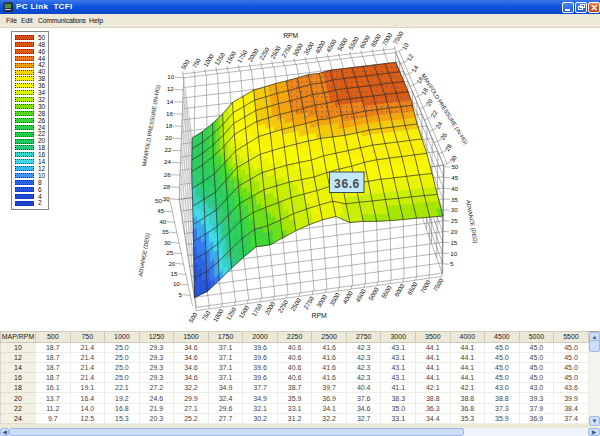 The image size is (600, 436). What do you see at coordinates (166, 186) in the screenshot?
I see `svg-text: 28` at bounding box center [166, 186].